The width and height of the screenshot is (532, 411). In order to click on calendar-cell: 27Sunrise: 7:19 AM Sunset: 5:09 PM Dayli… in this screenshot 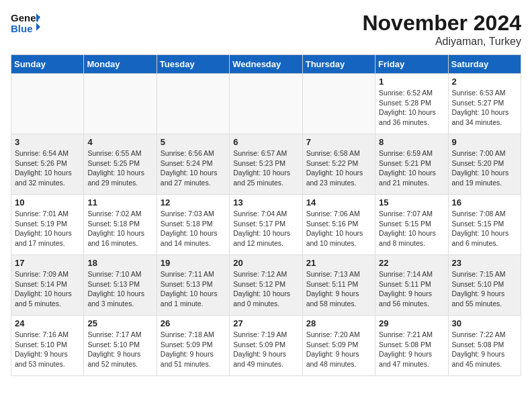, I will do `click(266, 346)`.